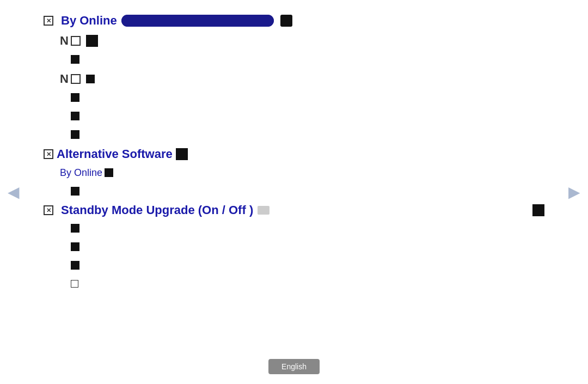  Describe the element at coordinates (538, 210) in the screenshot. I see `block-standby-right` at that location.